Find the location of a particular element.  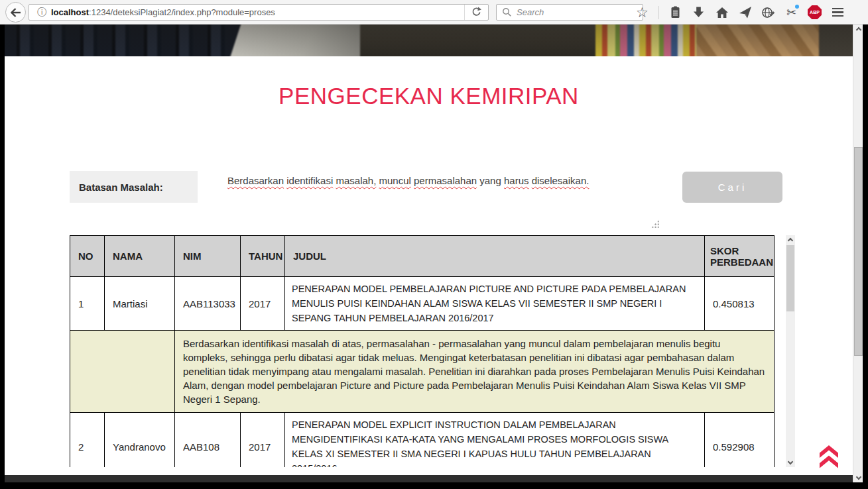

browser-chrome: ⓘ localhost:1234/deteksiPlagiat2/index.p… is located at coordinates (434, 12).